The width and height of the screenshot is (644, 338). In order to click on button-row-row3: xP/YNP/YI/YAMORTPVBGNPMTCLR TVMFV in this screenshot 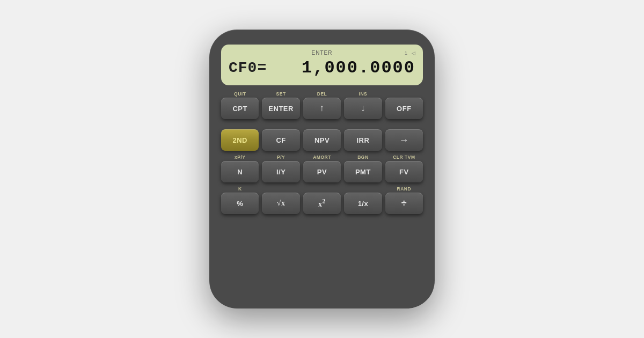, I will do `click(322, 168)`.